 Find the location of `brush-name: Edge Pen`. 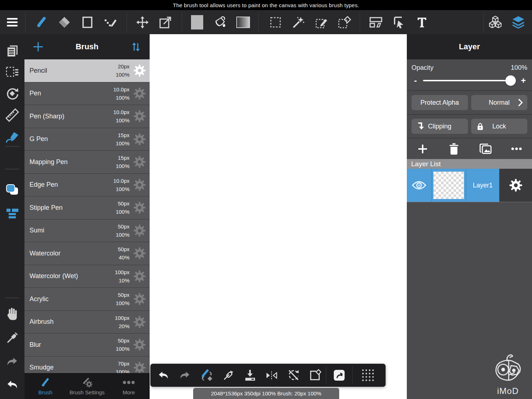

brush-name: Edge Pen is located at coordinates (64, 185).